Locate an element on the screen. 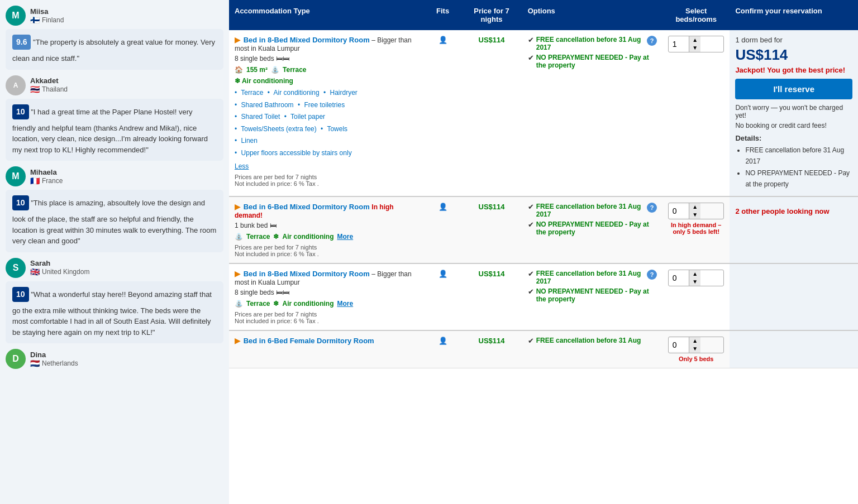 This screenshot has width=858, height=504. review-text-akkadet: "I had a great time at the Paper Plane H… is located at coordinates (110, 131).